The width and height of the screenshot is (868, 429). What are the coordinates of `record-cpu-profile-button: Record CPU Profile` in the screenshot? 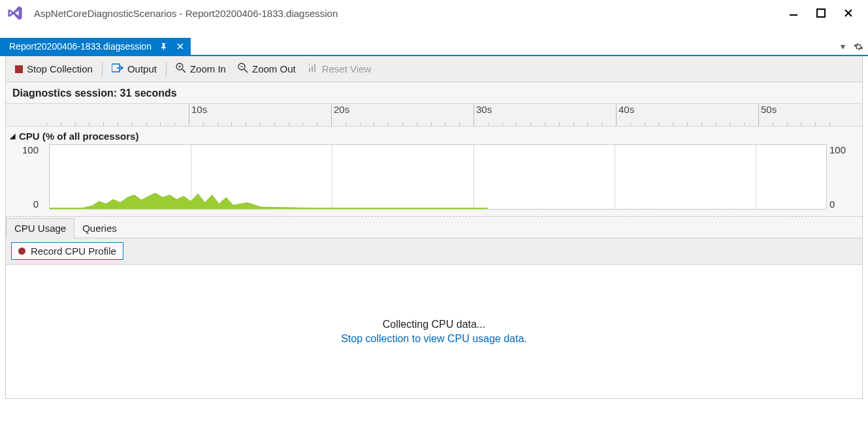 It's located at (67, 251).